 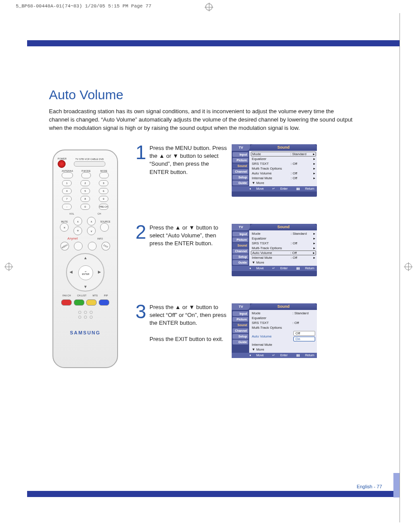 I want to click on osd-row-autovol: Auto Volume, so click(x=271, y=173).